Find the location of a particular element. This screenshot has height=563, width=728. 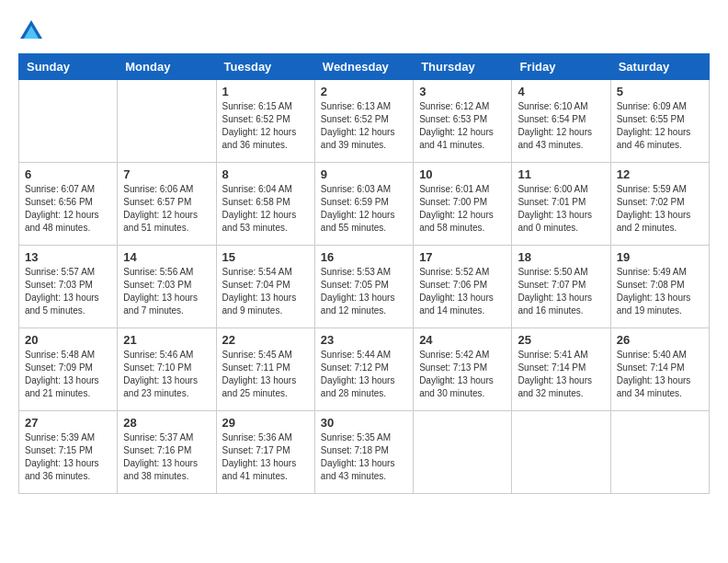

day-number: 1 is located at coordinates (266, 92).